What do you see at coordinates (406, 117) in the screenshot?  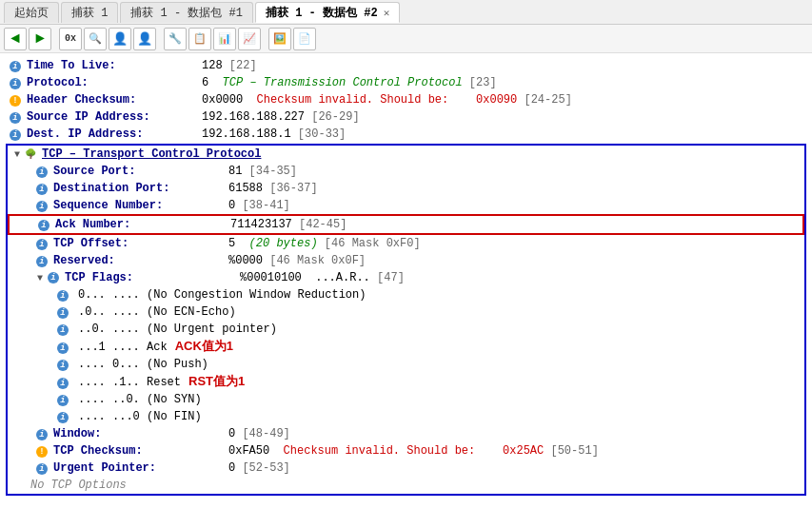 I see `source-ip-row: i Source IP Address: 192.168.188.227 [26…` at bounding box center [406, 117].